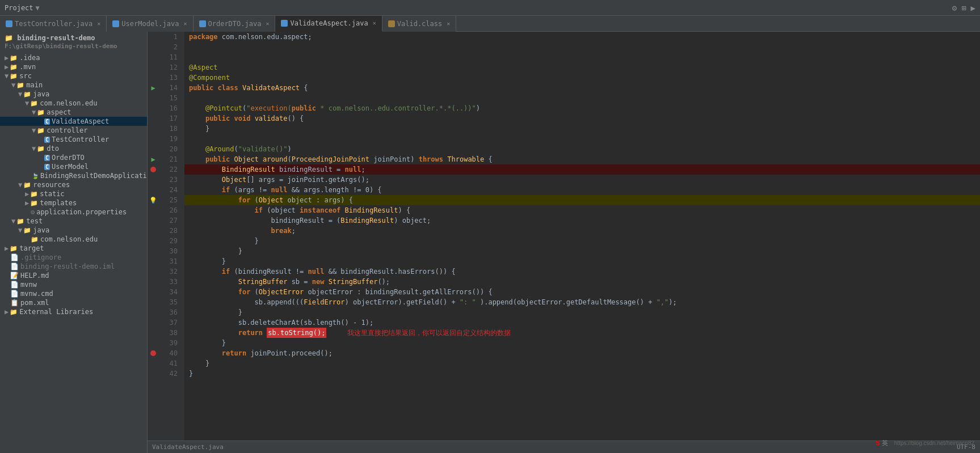  Describe the element at coordinates (74, 103) in the screenshot. I see `sidebar-item-package: ▼ 📁 com.nelson.edu` at that location.